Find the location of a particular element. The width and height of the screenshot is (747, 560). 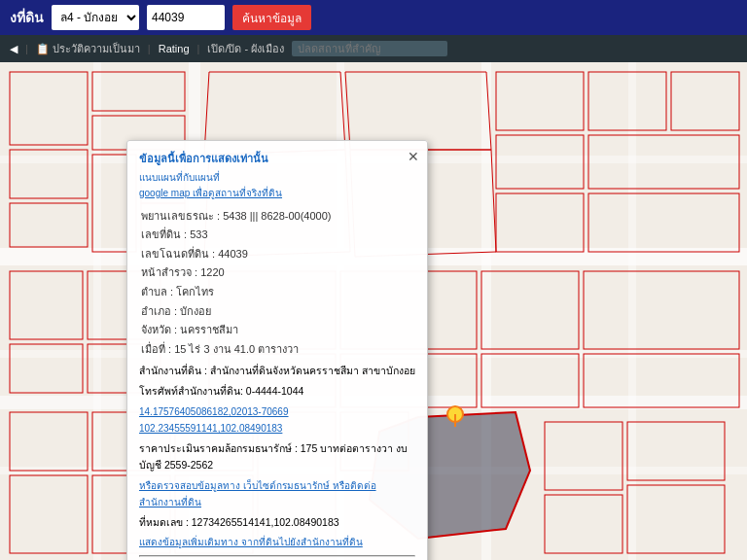

tambon: ตำบล : โคกไทร is located at coordinates (277, 293).